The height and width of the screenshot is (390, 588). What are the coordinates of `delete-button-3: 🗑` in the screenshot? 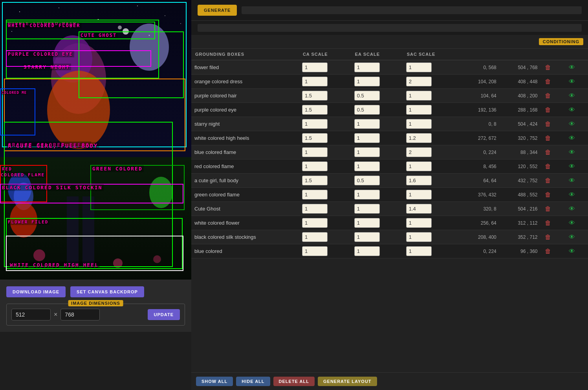 It's located at (548, 110).